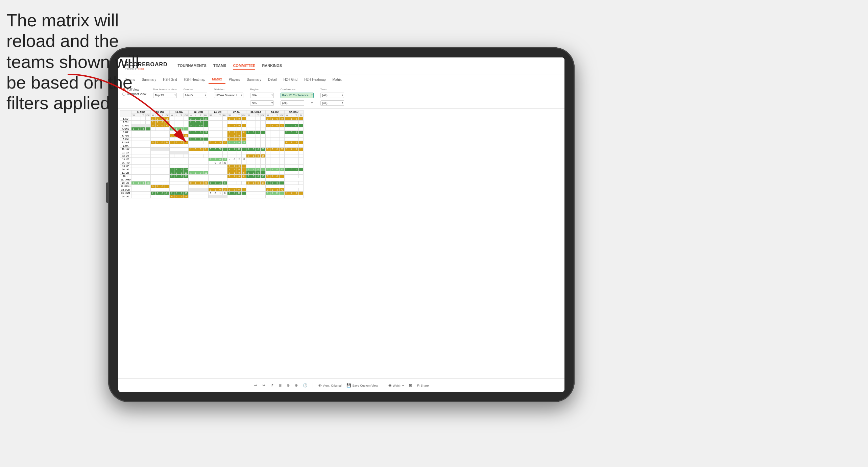 Image resolution: width=868 pixels, height=467 pixels. I want to click on division-select: NCAA Division I NCAA Division II, so click(228, 95).